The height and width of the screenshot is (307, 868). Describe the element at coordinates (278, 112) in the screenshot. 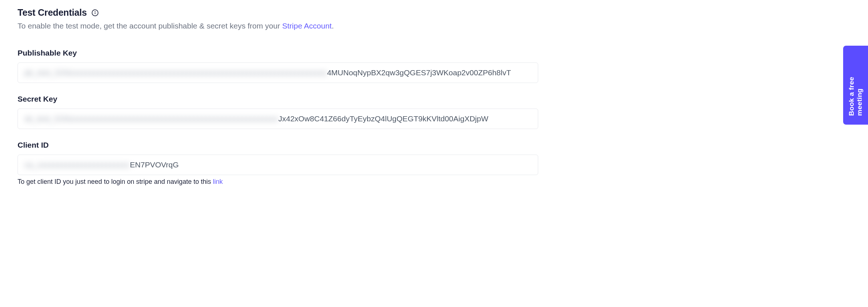

I see `secret-key-group: Secret Key sk_test_51Nxxxxxxxxxxxxxxxxxx…` at that location.